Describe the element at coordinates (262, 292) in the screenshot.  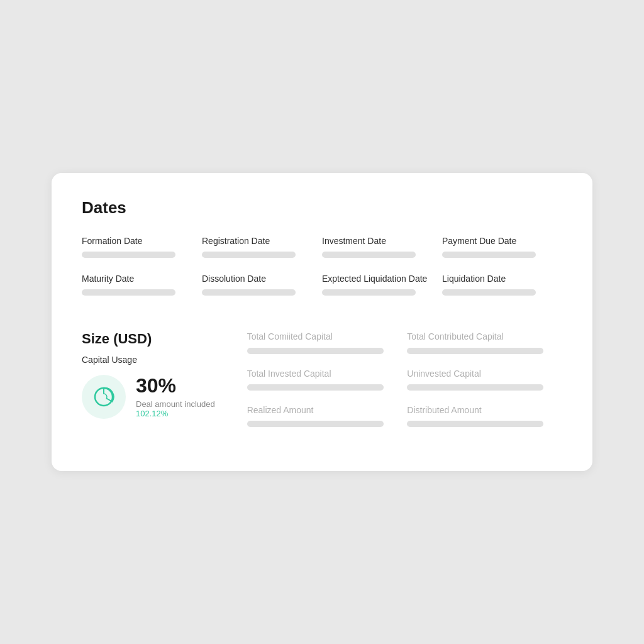
I see `dissolution-date-cell: Dissolution Date` at that location.